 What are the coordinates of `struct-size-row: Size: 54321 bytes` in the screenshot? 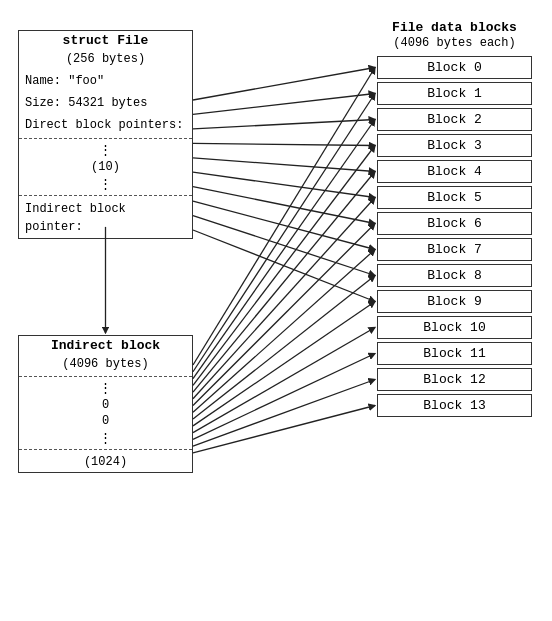 It's located at (106, 103).